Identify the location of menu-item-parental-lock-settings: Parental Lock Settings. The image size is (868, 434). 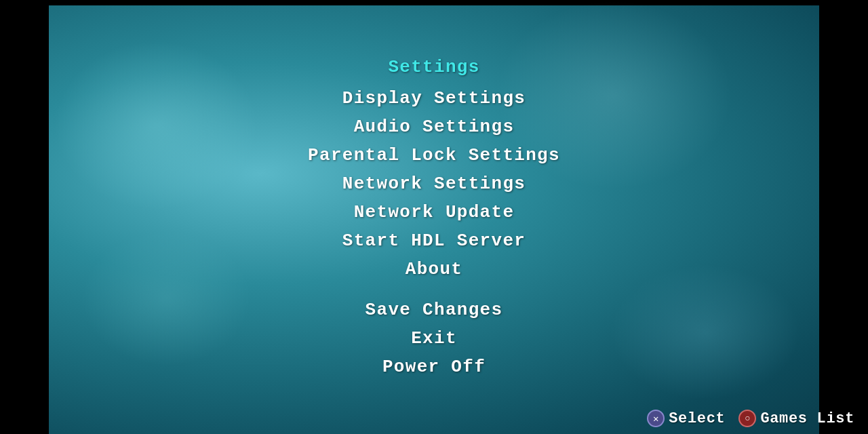
(434, 155).